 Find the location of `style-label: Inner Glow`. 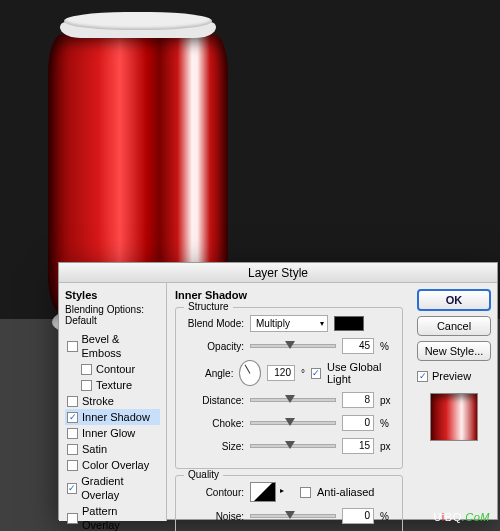

style-label: Inner Glow is located at coordinates (108, 433).